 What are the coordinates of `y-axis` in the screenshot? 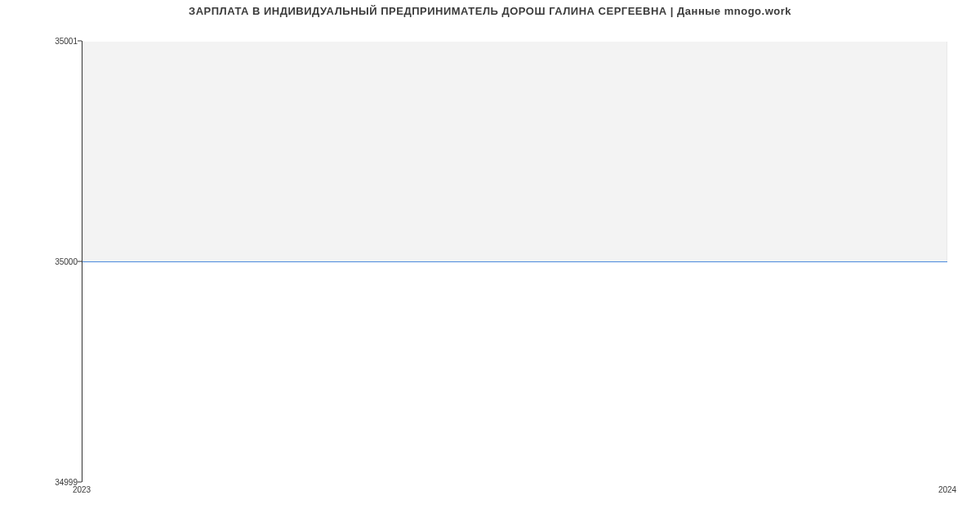 It's located at (82, 261).